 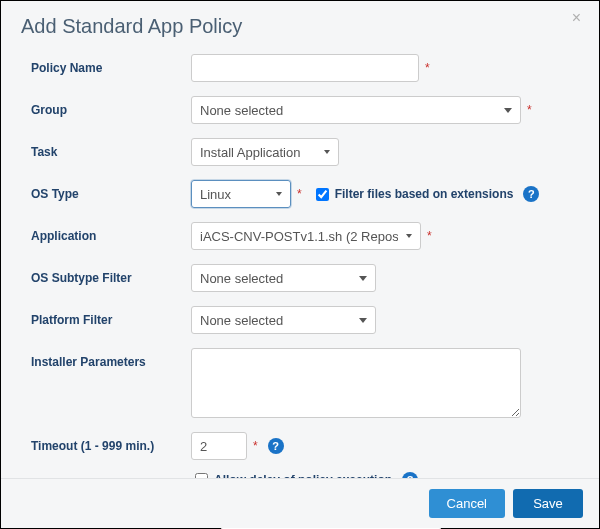 What do you see at coordinates (242, 278) in the screenshot?
I see `os-subtype-value: None selected` at bounding box center [242, 278].